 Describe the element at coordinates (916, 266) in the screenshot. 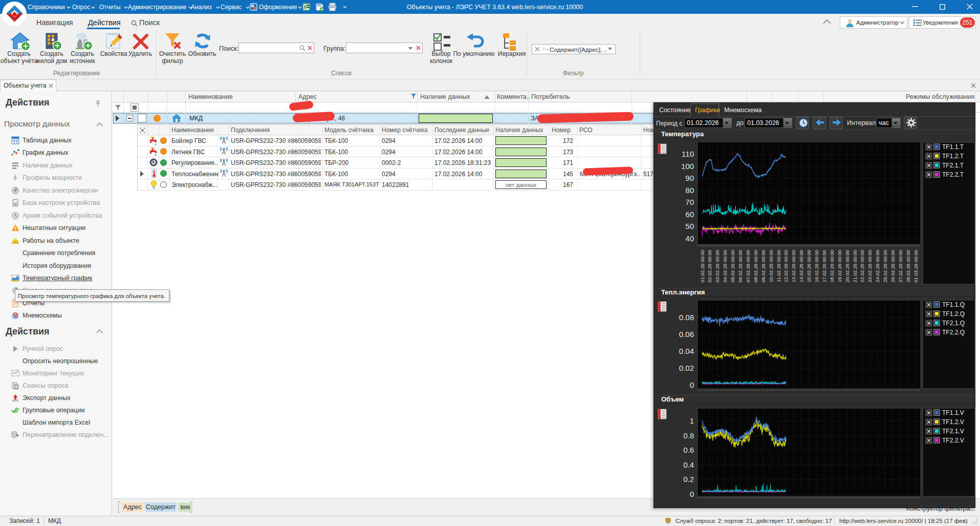

I see `svg-text: 01.03.26 00:00` at that location.